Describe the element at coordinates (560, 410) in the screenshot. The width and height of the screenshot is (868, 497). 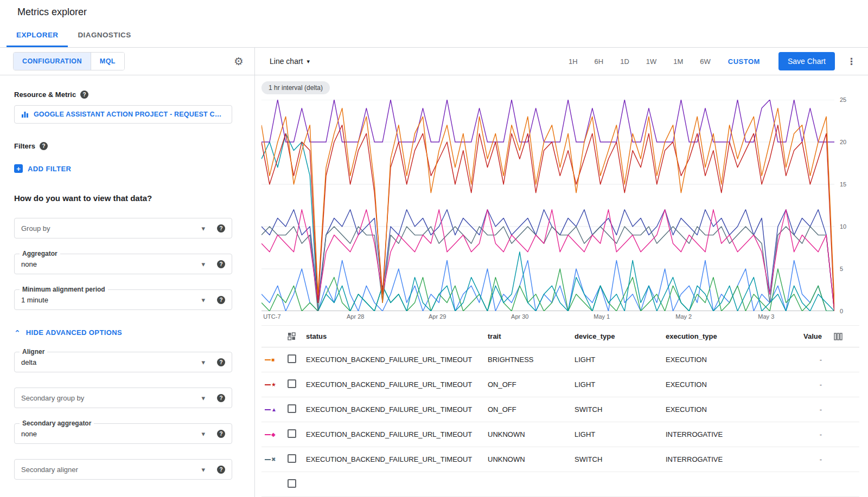
I see `table-row: ▲EXECUTION_BACKEND_FAILURE_URL_TIMEOUTON…` at that location.